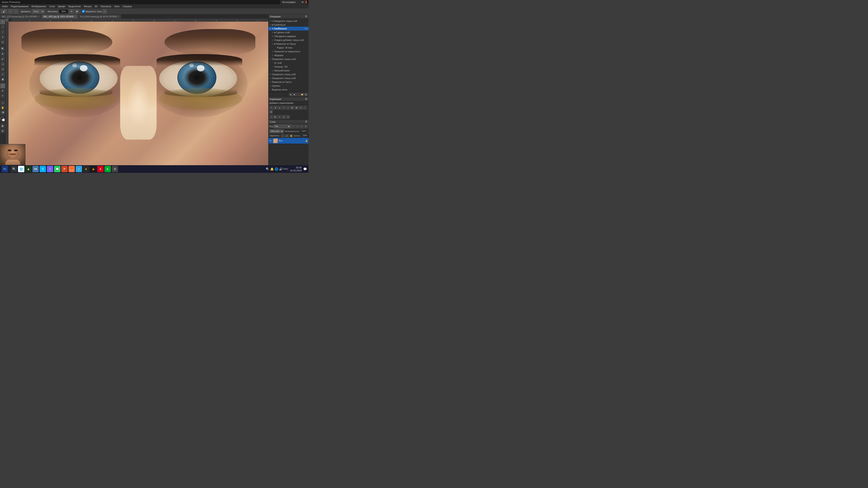 The width and height of the screenshot is (868, 488). What do you see at coordinates (288, 63) in the screenshot?
I see `ops-item-11: ✓ В: слой` at bounding box center [288, 63].